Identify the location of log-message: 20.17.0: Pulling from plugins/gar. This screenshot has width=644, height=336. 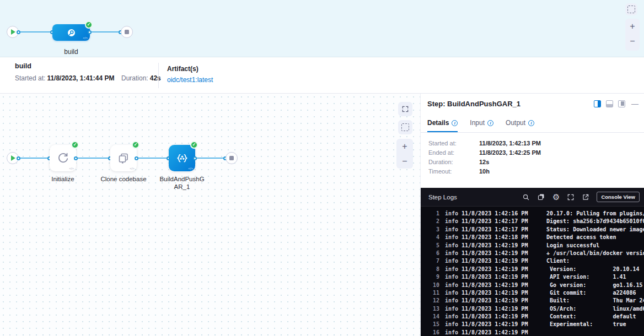
(595, 214).